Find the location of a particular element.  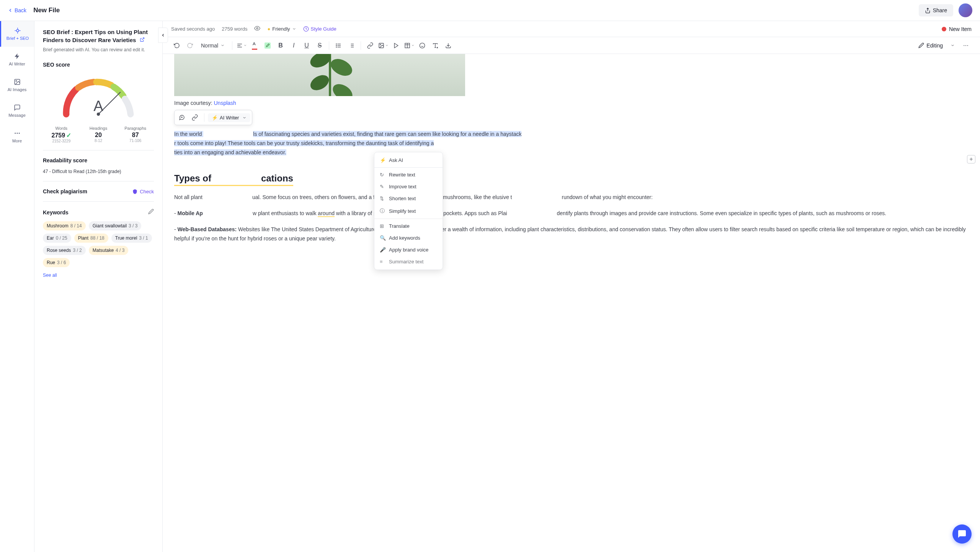

menu-improve: ✎Improve text is located at coordinates (408, 187).